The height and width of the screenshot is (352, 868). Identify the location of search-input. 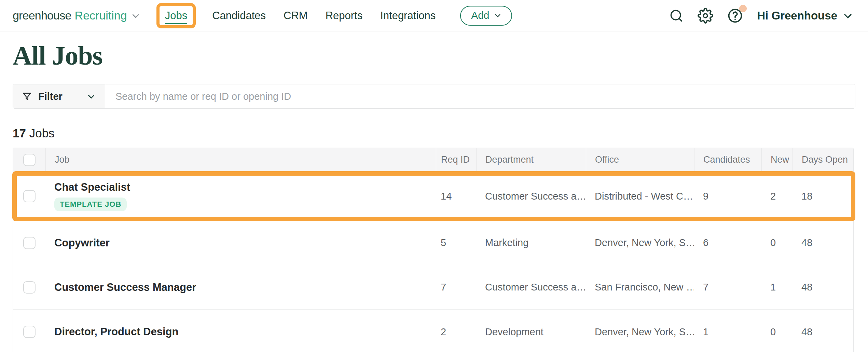
(480, 96).